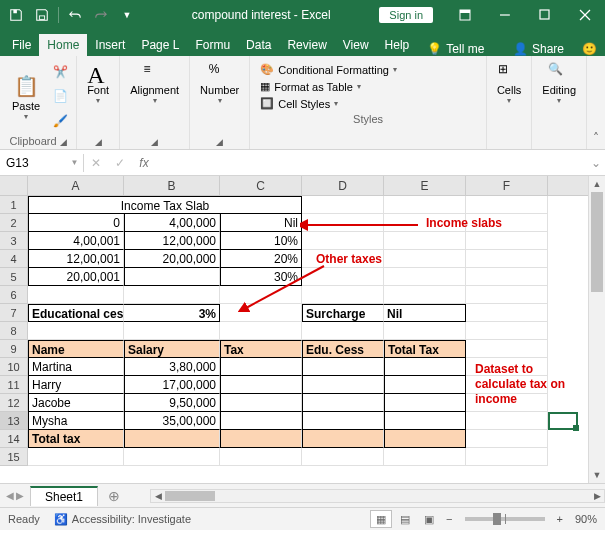 The image size is (605, 549). What do you see at coordinates (172, 385) in the screenshot?
I see `cell: 17,00,000` at bounding box center [172, 385].